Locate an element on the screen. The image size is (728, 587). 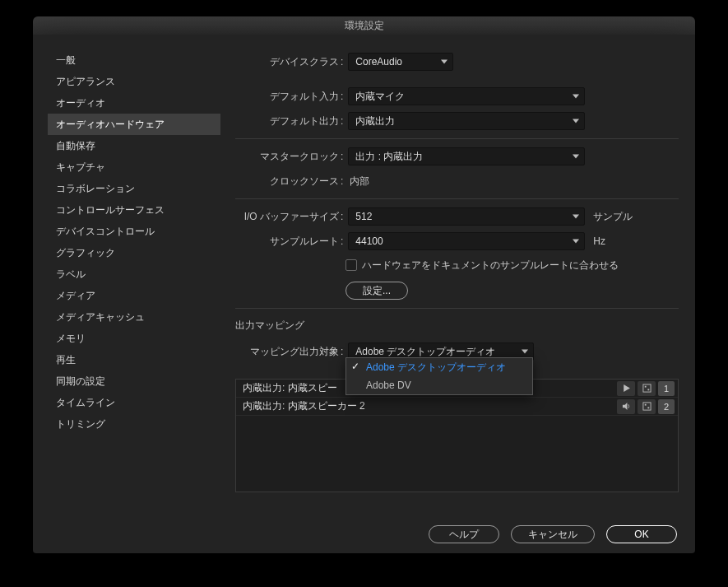
sample-rate-value: 44100 is located at coordinates (369, 241).